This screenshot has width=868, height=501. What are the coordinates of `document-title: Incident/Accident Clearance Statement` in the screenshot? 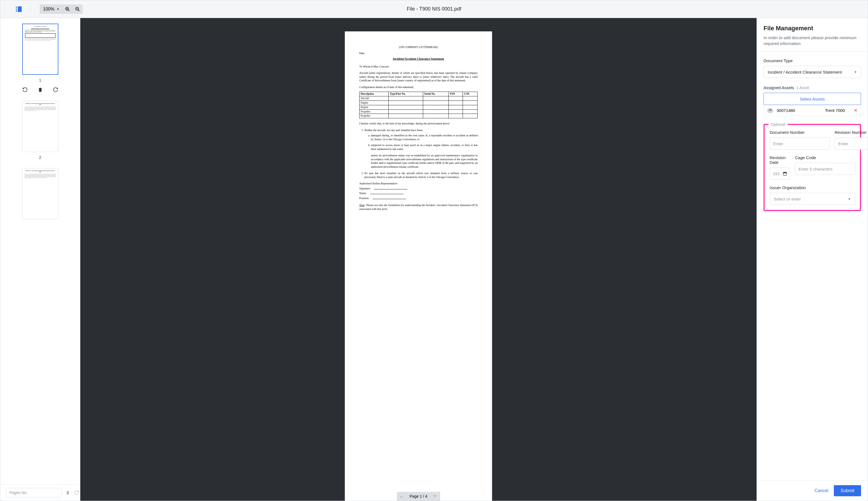 It's located at (419, 59).